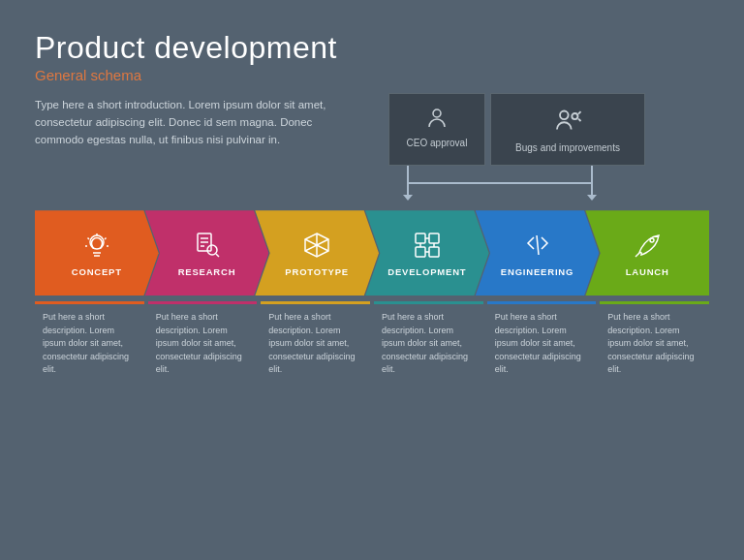 The image size is (744, 560). Describe the element at coordinates (568, 147) in the screenshot. I see `bugs-label: Bugs and improvements` at that location.